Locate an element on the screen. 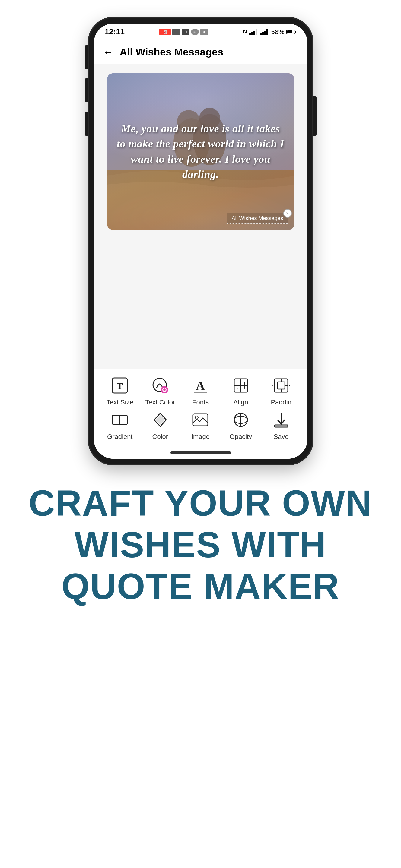  padding-label: Paddin is located at coordinates (281, 402).